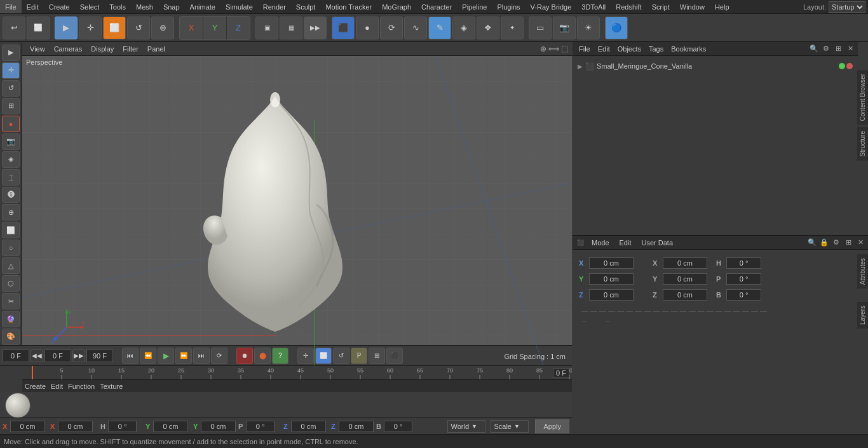  Describe the element at coordinates (356, 426) in the screenshot. I see `coord-z2-input` at that location.